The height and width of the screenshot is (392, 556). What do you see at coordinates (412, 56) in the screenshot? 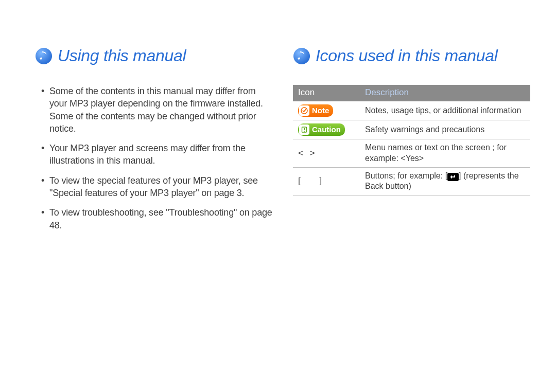
I see `right-heading: Icons used in this manual` at bounding box center [412, 56].